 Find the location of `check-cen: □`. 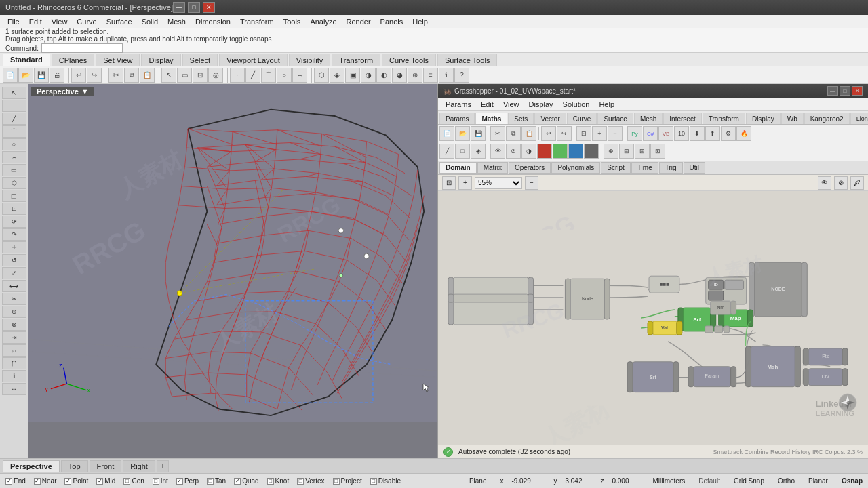

check-cen: □ is located at coordinates (127, 481).